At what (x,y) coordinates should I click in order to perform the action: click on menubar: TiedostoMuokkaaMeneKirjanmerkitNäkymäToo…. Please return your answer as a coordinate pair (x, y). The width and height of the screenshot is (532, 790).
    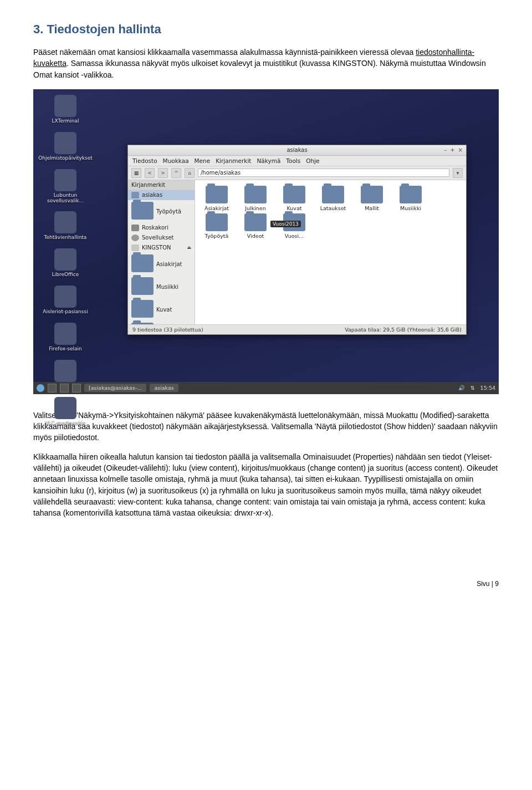
    Looking at the image, I should click on (297, 161).